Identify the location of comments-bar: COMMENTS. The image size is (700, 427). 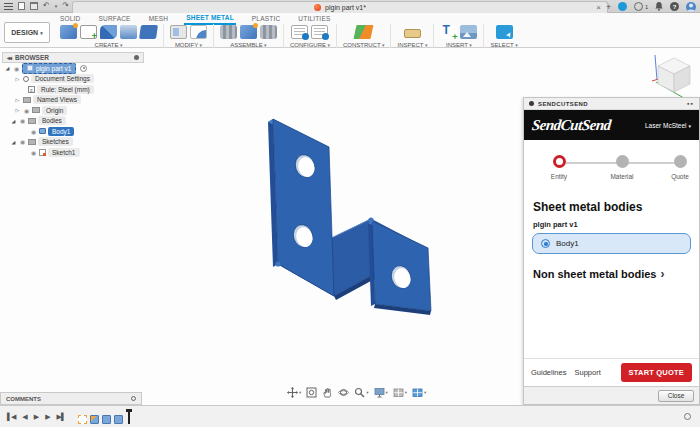
(71, 398).